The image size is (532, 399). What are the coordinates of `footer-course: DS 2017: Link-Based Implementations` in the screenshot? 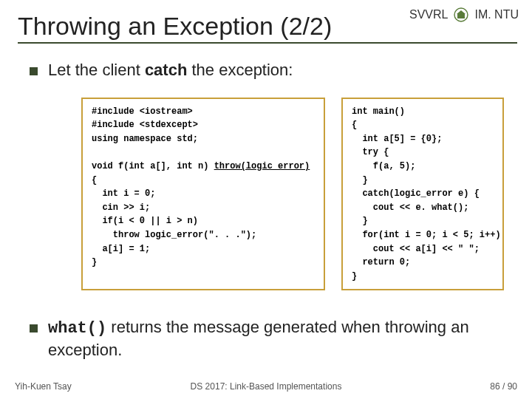 It's located at (266, 386).